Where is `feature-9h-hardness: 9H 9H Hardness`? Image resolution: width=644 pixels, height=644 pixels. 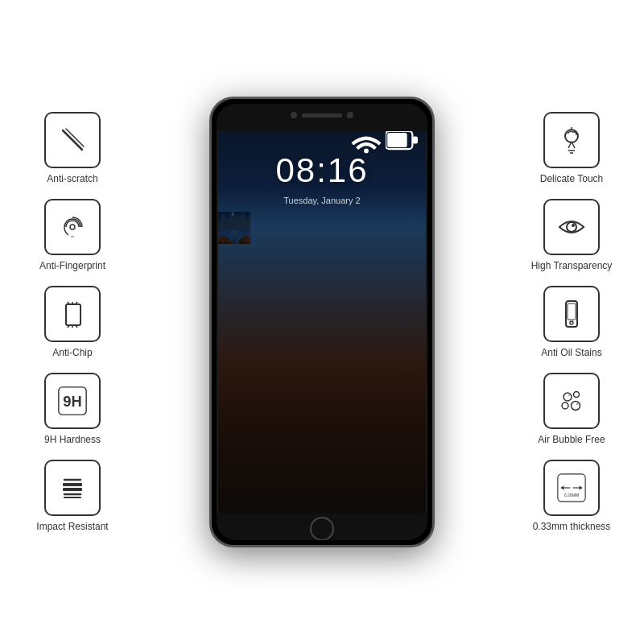 feature-9h-hardness: 9H 9H Hardness is located at coordinates (72, 409).